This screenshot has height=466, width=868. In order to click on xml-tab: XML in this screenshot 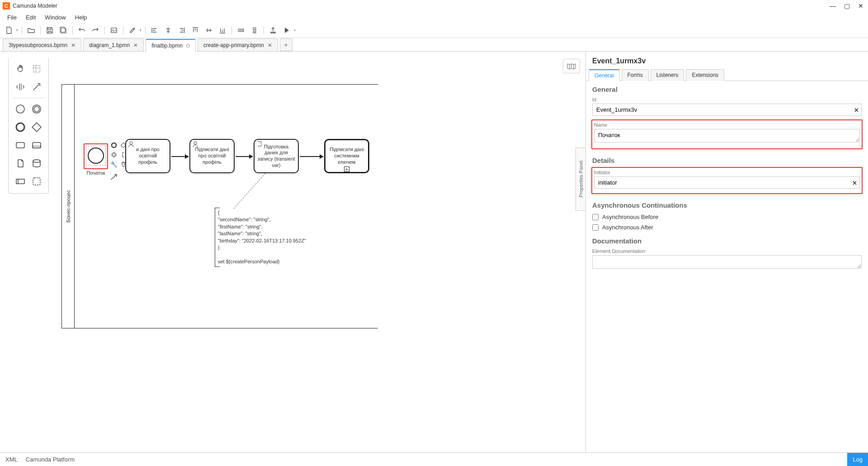, I will do `click(12, 460)`.